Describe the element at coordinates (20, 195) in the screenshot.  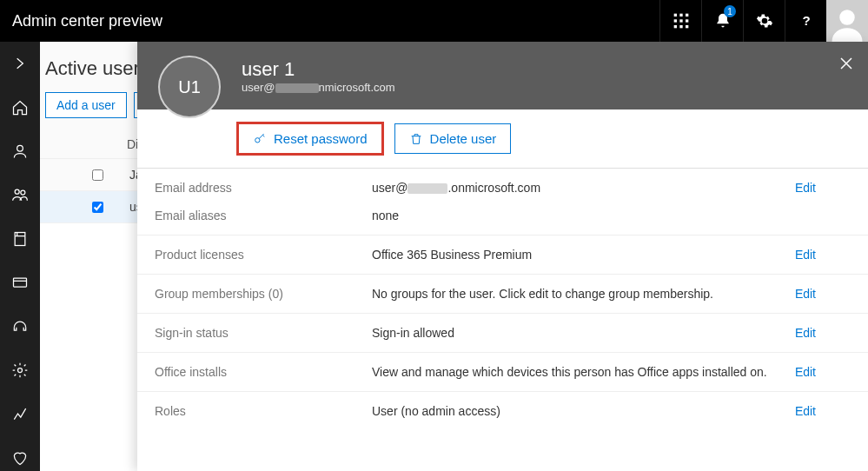
I see `groups-icon` at that location.